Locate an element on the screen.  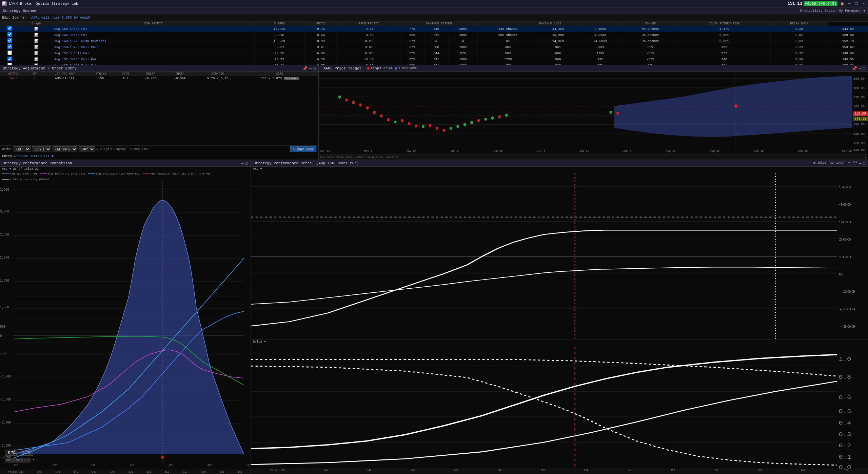
prob-basis-selector: Probability Basis: My Forecast ▼ is located at coordinates (833, 11).